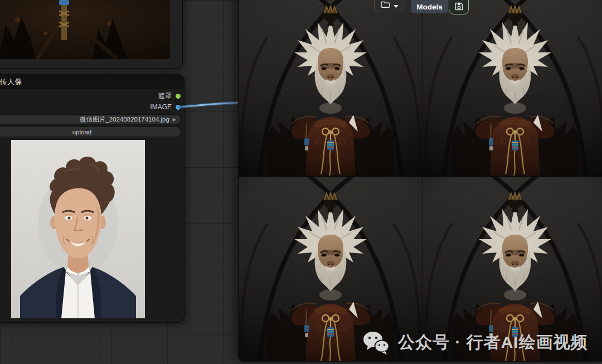 This screenshot has width=602, height=364. What do you see at coordinates (389, 6) in the screenshot?
I see `workflow-folder-button` at bounding box center [389, 6].